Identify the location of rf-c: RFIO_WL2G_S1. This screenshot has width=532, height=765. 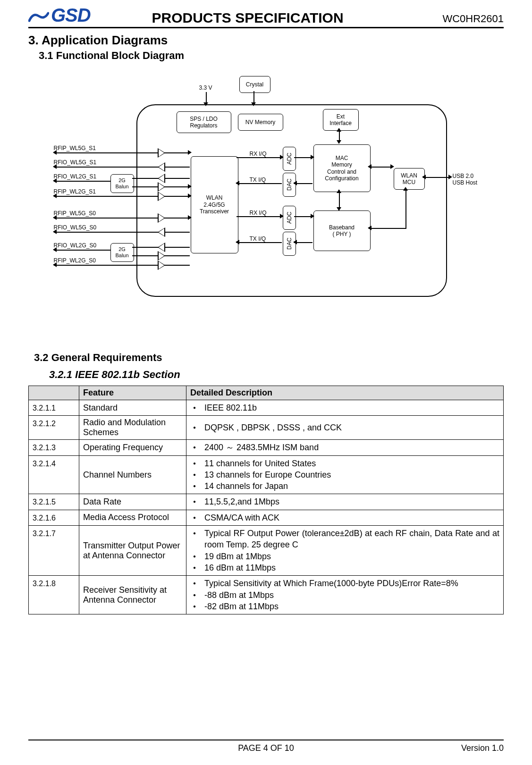
(76, 177).